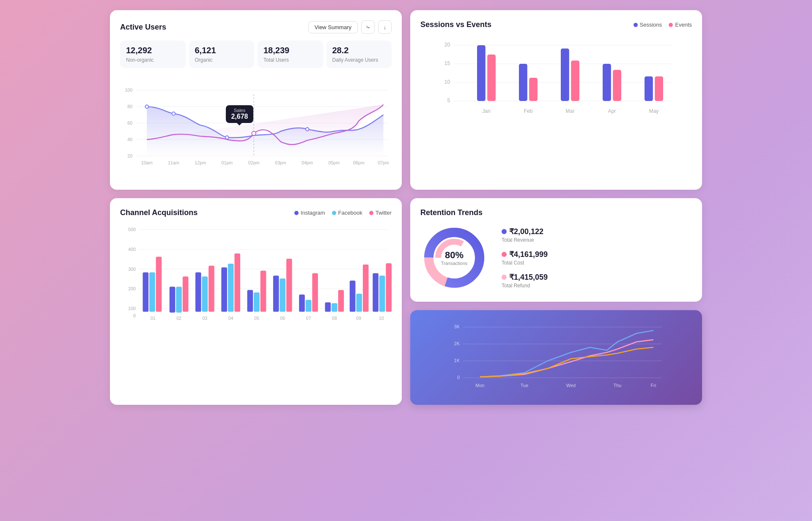 This screenshot has width=812, height=521. What do you see at coordinates (228, 163) in the screenshot?
I see `svg-text: 01pm` at bounding box center [228, 163].